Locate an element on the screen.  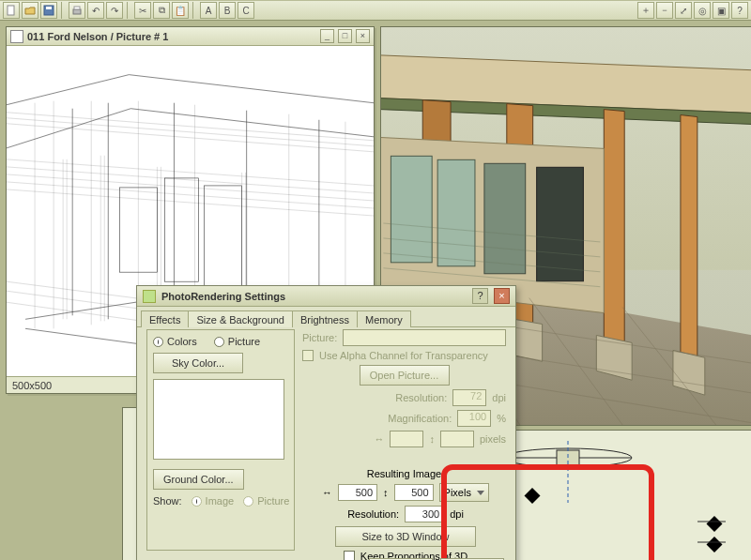
picture-path-field is located at coordinates (424, 338).